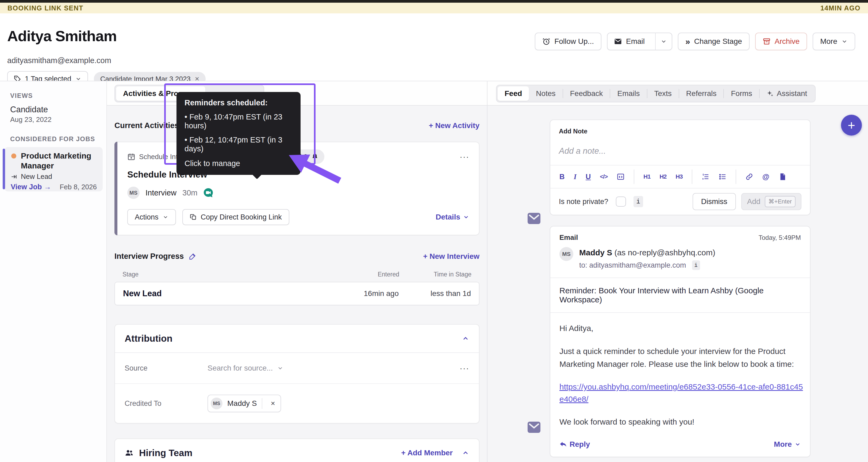 The width and height of the screenshot is (868, 462). Describe the element at coordinates (680, 131) in the screenshot. I see `add-note-label: Add Note` at that location.